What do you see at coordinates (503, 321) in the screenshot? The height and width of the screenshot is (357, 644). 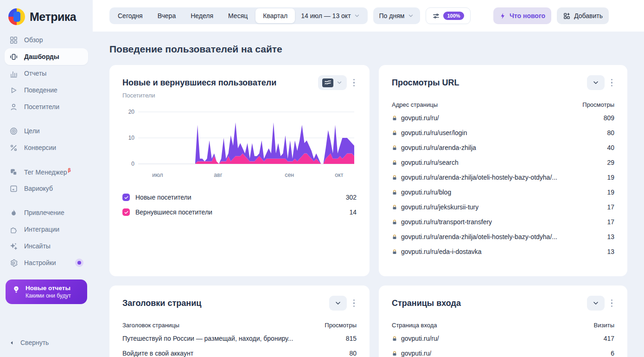 I see `card-entry-pages: Страницы входа Страница входа Визиты gov…` at bounding box center [503, 321].